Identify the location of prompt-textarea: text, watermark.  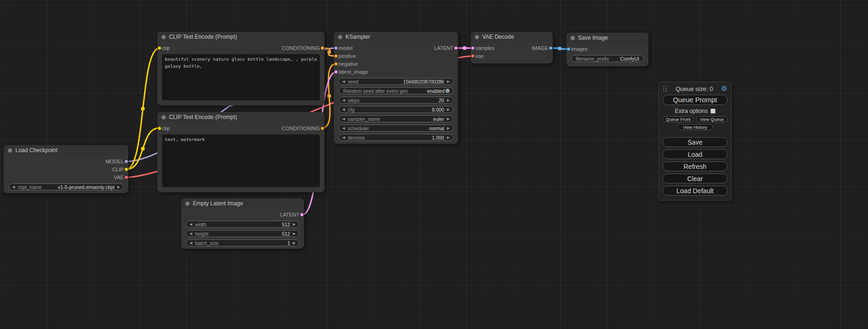
(241, 161).